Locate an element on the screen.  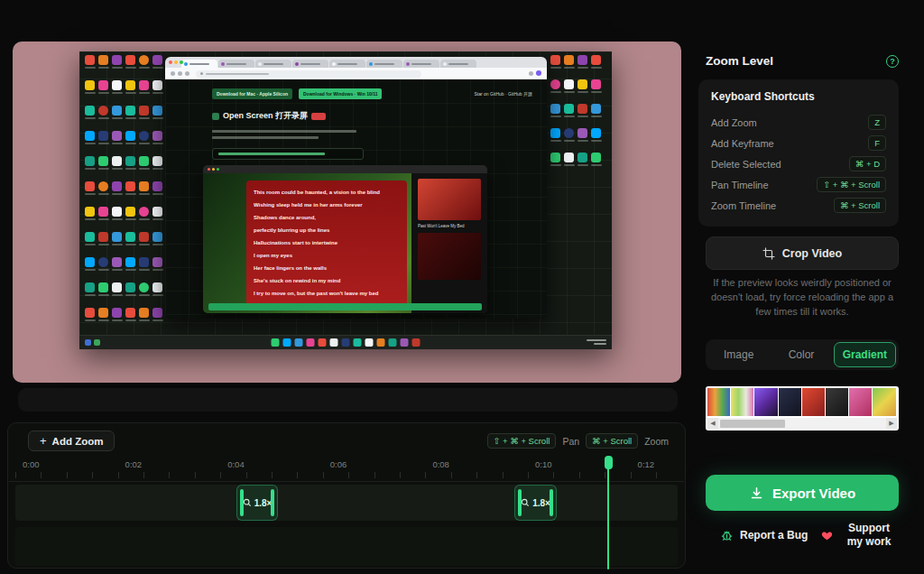
tab-color: Color is located at coordinates (801, 355).